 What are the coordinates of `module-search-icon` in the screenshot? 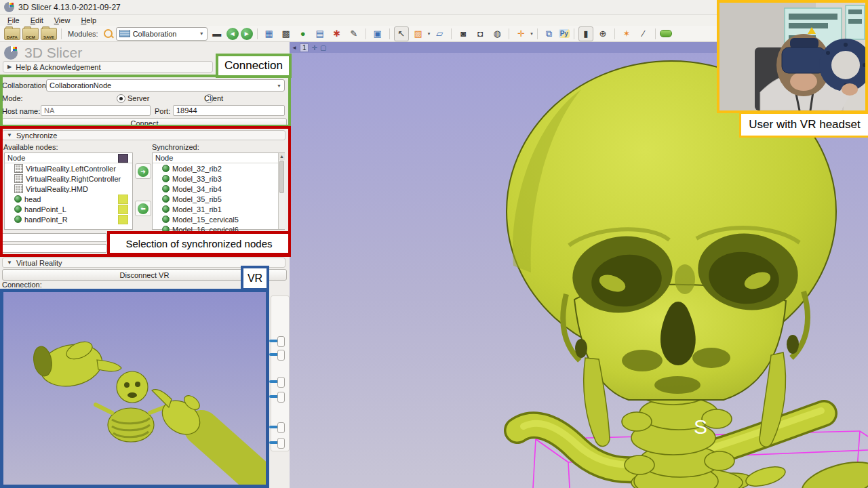 It's located at (108, 34).